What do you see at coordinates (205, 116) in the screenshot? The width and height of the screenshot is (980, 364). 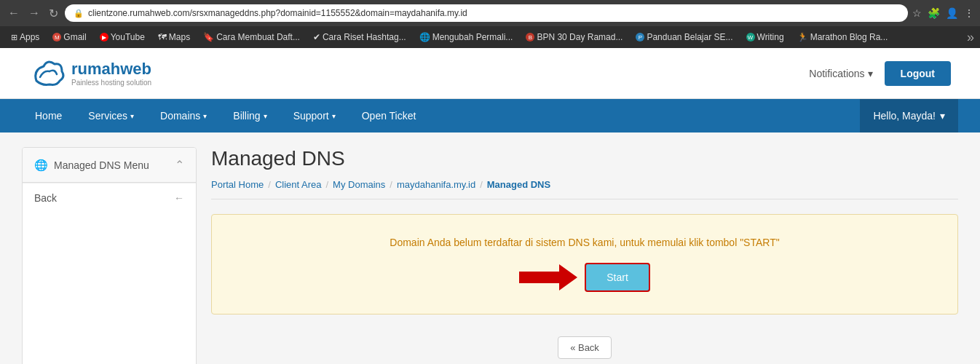 I see `domains-caret-icon: ▾` at bounding box center [205, 116].